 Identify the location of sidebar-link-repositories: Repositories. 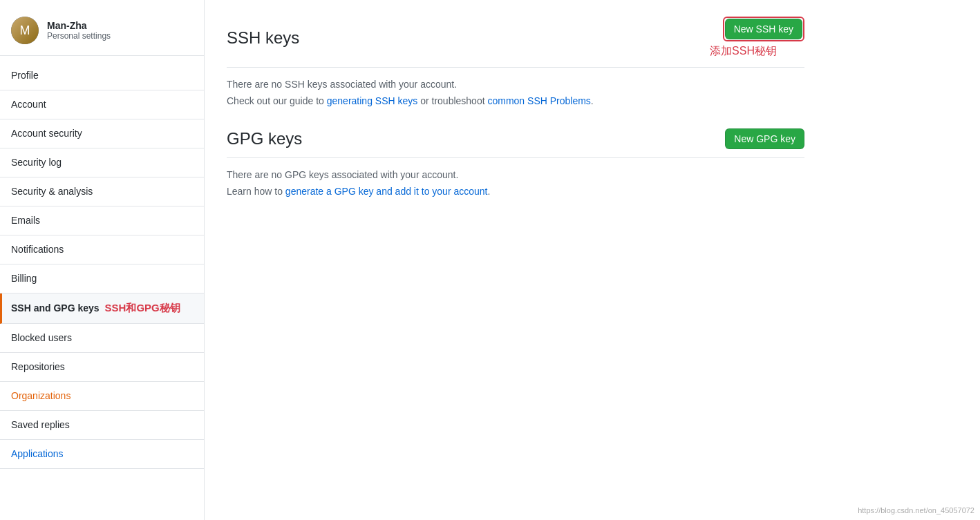
(102, 367).